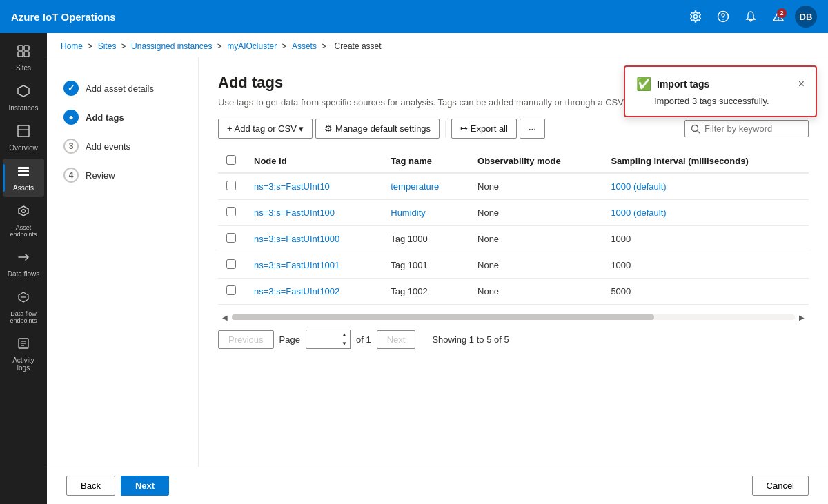 The height and width of the screenshot is (504, 828). Describe the element at coordinates (23, 212) in the screenshot. I see `asset-endpoints-icon` at that location.